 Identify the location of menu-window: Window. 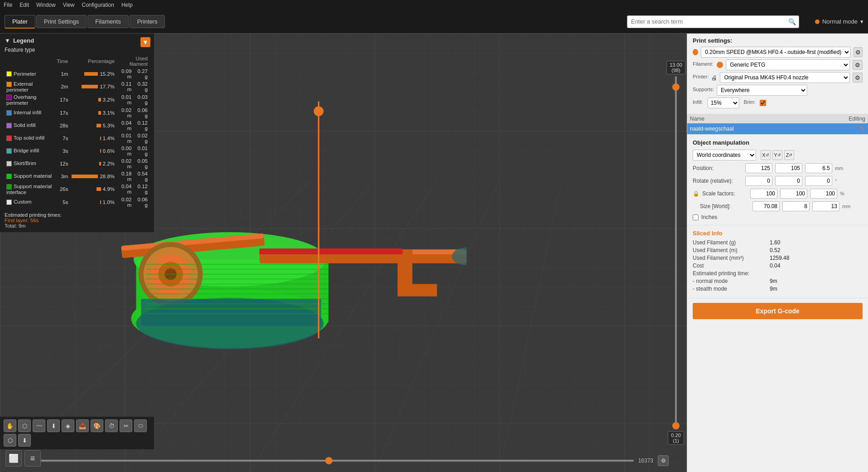
(46, 5).